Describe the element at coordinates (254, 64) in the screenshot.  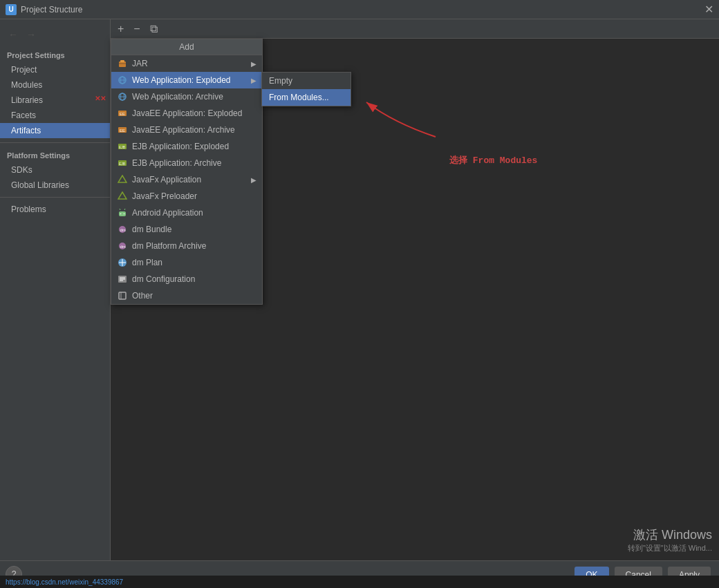
I see `jar-arrow: ▶` at that location.